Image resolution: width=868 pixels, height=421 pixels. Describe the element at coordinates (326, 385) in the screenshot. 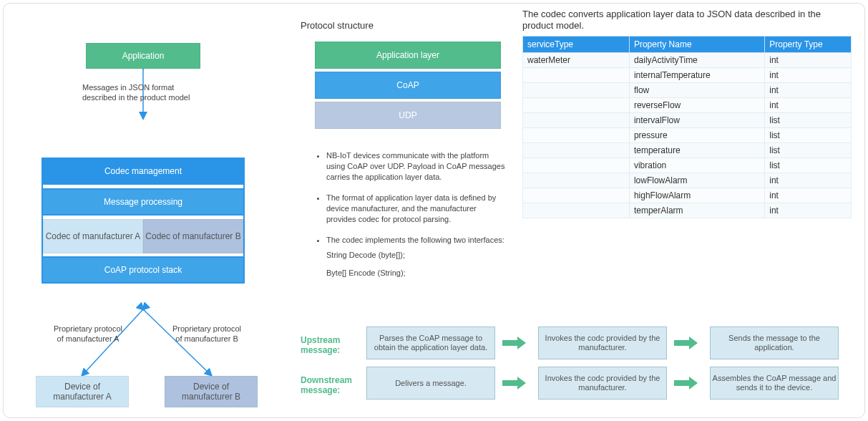

I see `downstream-label-text: Downstream message:` at that location.